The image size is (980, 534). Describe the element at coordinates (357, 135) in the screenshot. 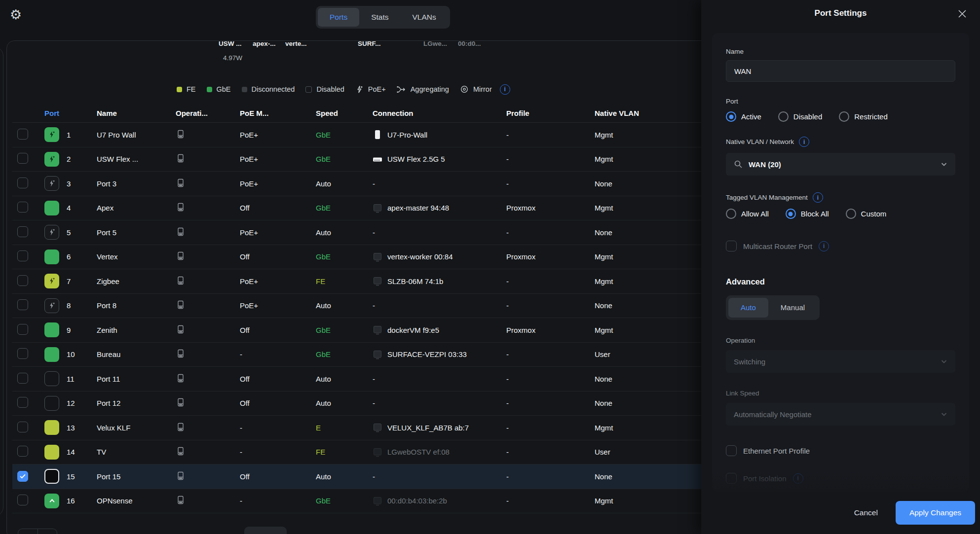

I see `table-row: 1 U7 Pro Wall PoE+ GbE U7-Pro-Wall - Mgm…` at that location.